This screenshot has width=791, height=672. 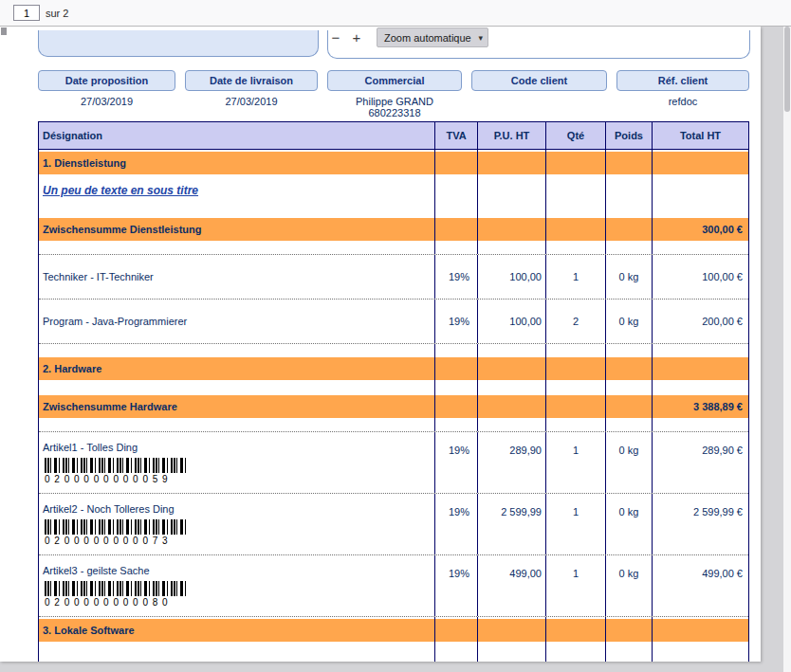 What do you see at coordinates (480, 38) in the screenshot?
I see `chevron-down-icon: ▾` at bounding box center [480, 38].